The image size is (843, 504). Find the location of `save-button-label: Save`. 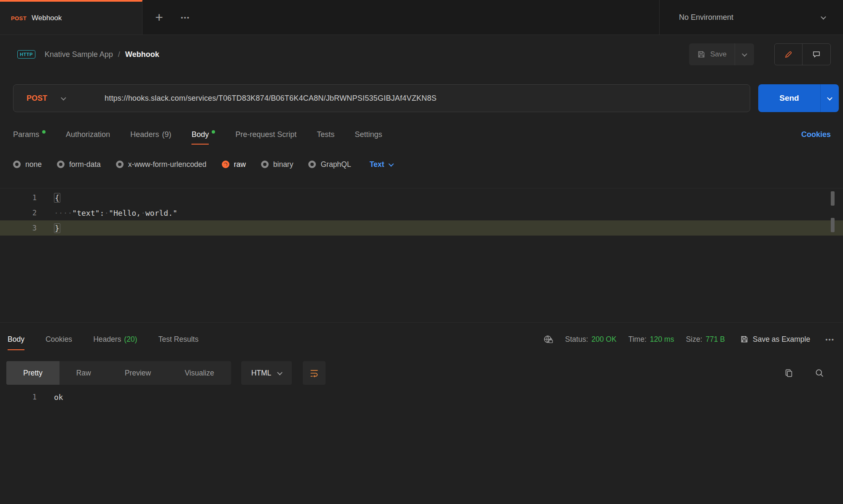

save-button-label: Save is located at coordinates (719, 54).